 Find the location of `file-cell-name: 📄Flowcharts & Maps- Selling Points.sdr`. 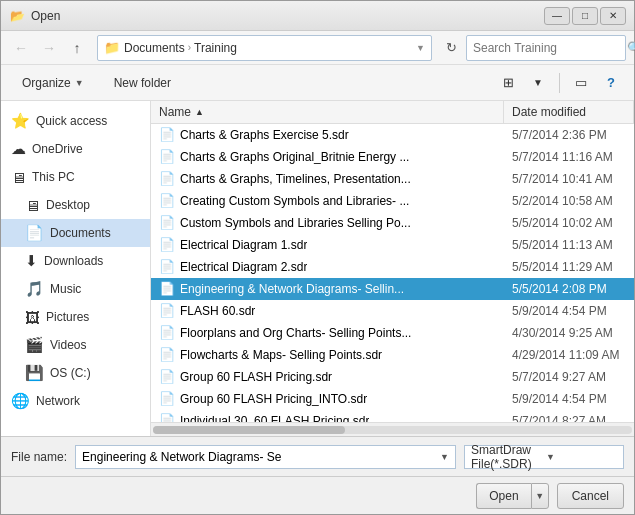

file-cell-name: 📄Flowcharts & Maps- Selling Points.sdr is located at coordinates (328, 354).